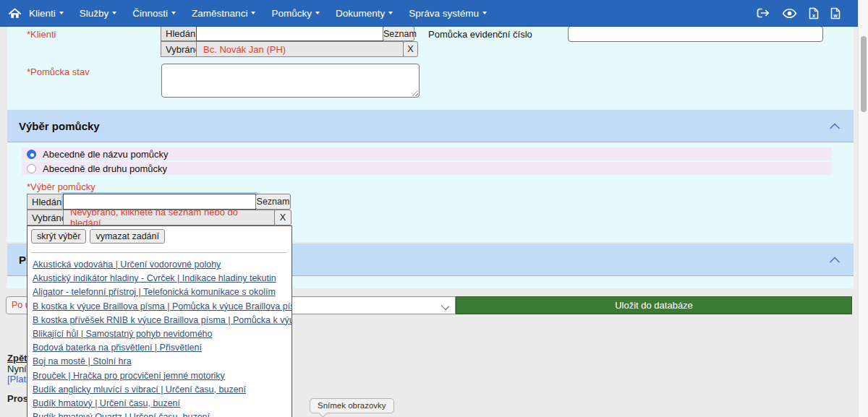 This screenshot has height=417, width=868. I want to click on pomucka-list-item: Akustický indikátor hladiny - Cvrček | I…, so click(161, 278).